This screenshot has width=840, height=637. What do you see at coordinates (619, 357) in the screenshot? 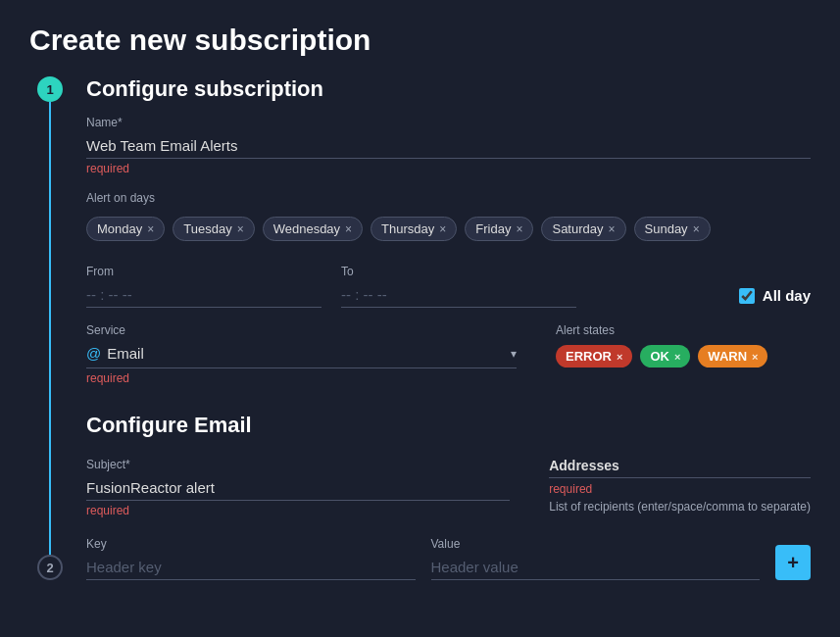
I see `remove-error: ×` at bounding box center [619, 357].